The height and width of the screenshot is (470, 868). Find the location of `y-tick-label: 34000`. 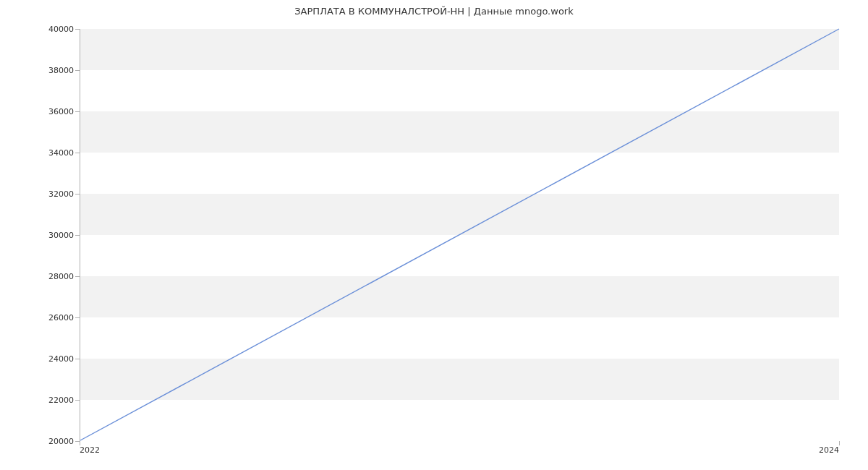

y-tick-label: 34000 is located at coordinates (41, 153).